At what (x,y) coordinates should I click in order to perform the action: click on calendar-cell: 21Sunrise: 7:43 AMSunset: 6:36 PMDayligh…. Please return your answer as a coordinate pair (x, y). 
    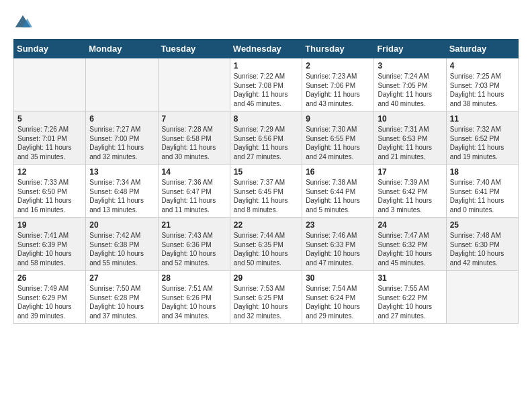
    Looking at the image, I should click on (193, 244).